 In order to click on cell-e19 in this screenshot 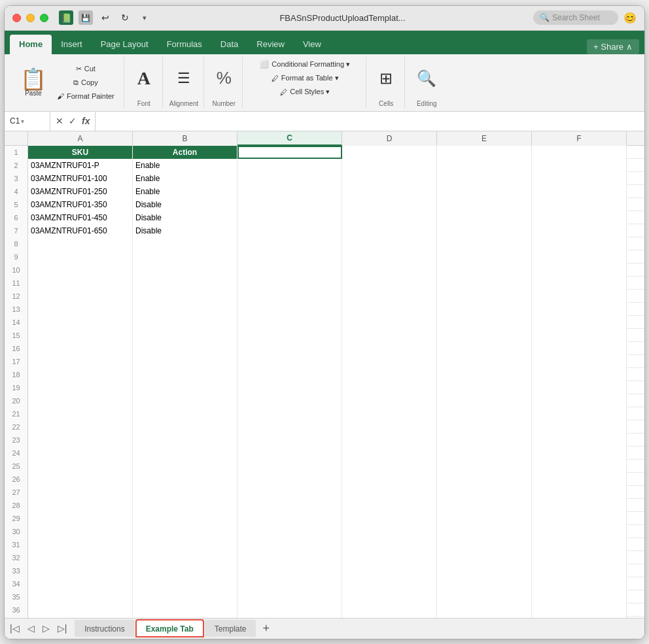, I will do `click(484, 388)`.